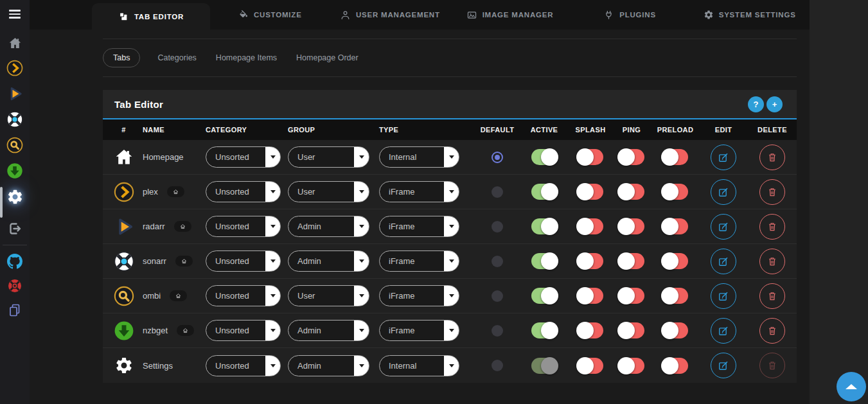 The image size is (868, 404). I want to click on tab-tab-editor: TAB EDITOR, so click(151, 17).